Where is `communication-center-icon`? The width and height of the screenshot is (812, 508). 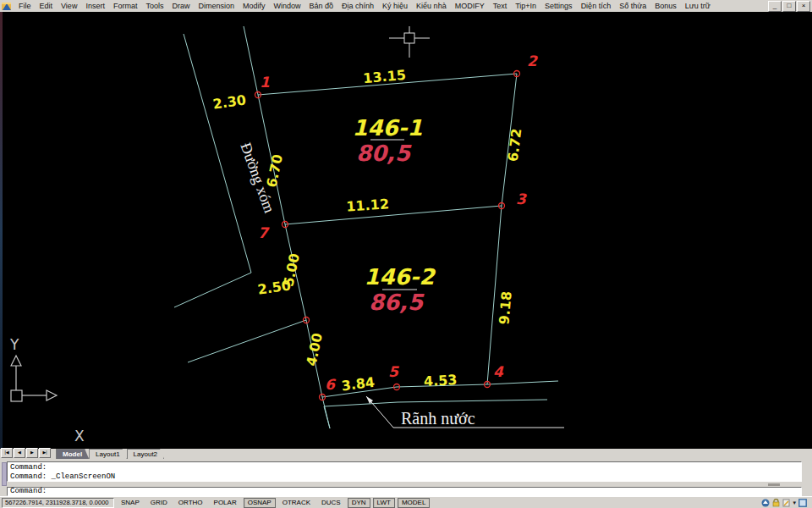 communication-center-icon is located at coordinates (765, 503).